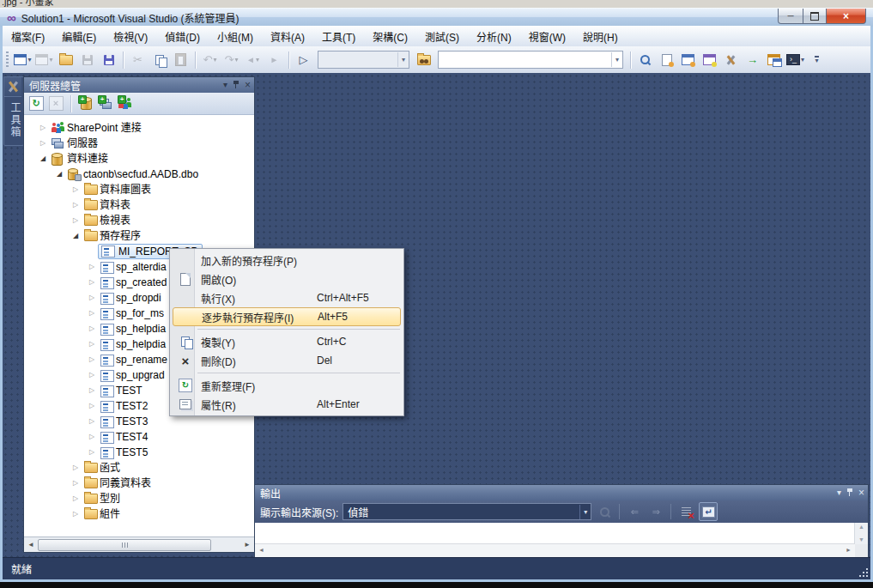 Image resolution: width=873 pixels, height=588 pixels. What do you see at coordinates (686, 512) in the screenshot?
I see `clear-all-button` at bounding box center [686, 512].